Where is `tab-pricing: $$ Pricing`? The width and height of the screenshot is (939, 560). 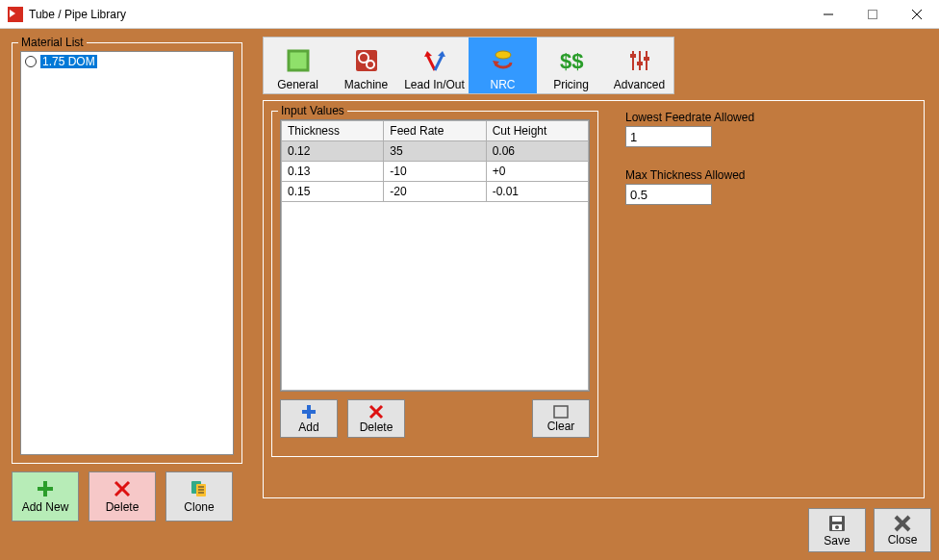 tab-pricing: $$ Pricing is located at coordinates (571, 65).